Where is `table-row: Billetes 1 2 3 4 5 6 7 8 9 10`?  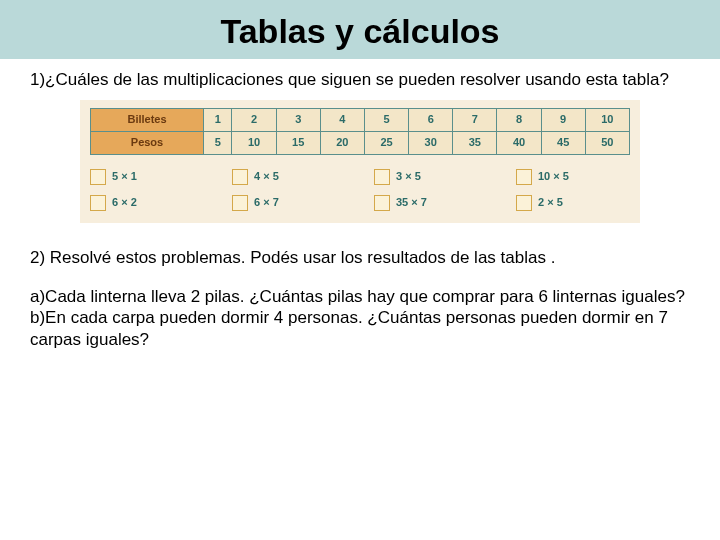
table-row: Billetes 1 2 3 4 5 6 7 8 9 10 is located at coordinates (360, 120).